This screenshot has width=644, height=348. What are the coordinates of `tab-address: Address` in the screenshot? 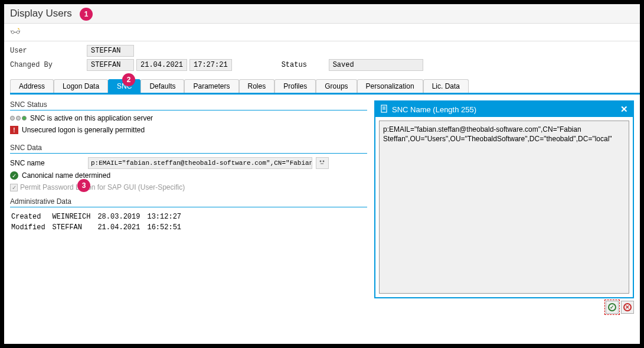 It's located at (32, 86).